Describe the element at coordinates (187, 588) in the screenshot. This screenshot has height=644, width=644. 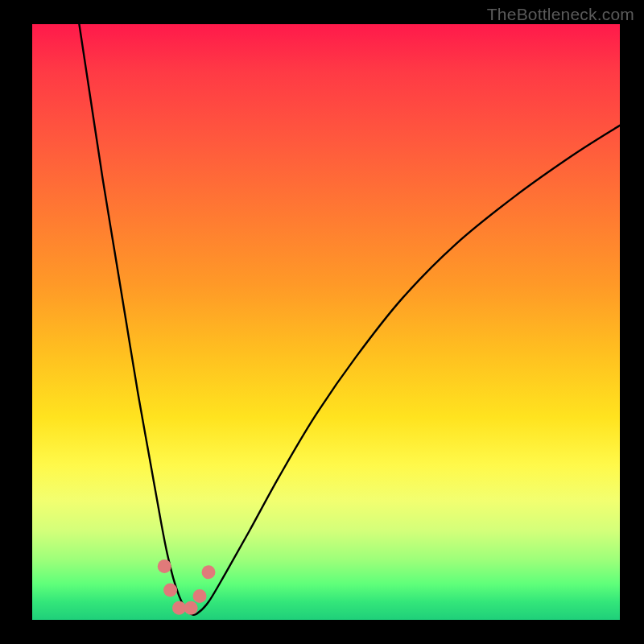
I see `near-optimum-dots` at that location.